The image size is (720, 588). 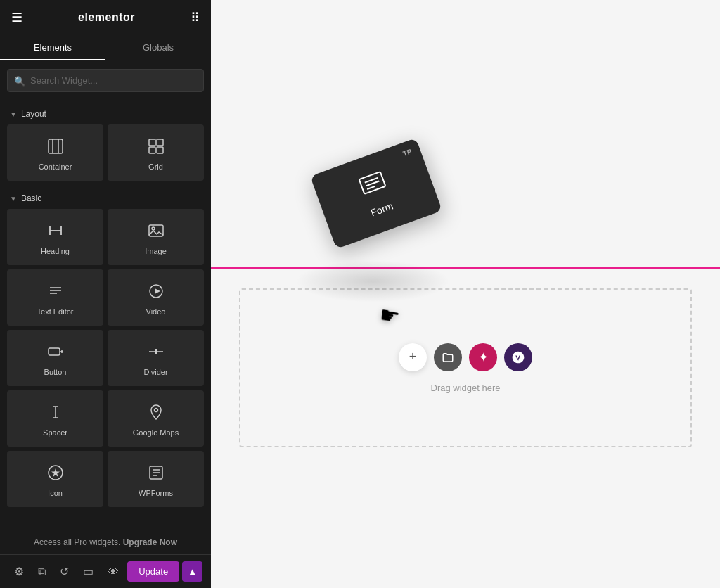 I want to click on sidebar-header: ☰ elementor ⠿, so click(x=105, y=18).